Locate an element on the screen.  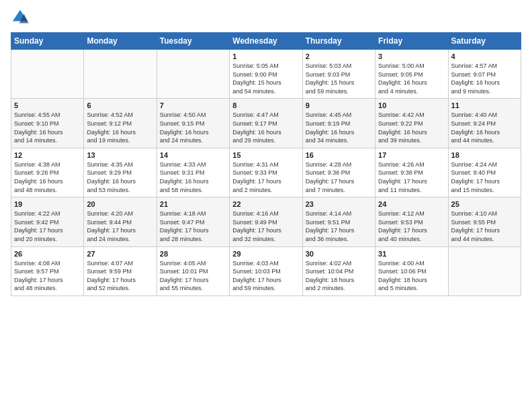
calendar-cell: 16Sunrise: 4:28 AM Sunset: 9:36 PM Dayli… is located at coordinates (339, 172).